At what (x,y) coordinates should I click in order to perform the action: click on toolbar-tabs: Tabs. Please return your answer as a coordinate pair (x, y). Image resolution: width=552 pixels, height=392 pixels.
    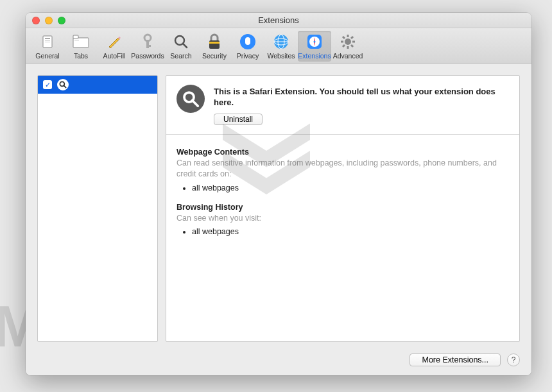
    Looking at the image, I should click on (81, 46).